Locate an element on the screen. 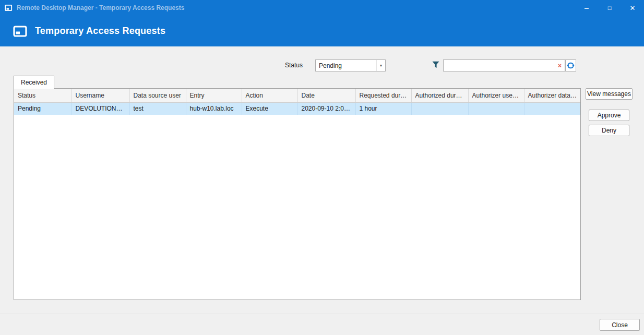 The height and width of the screenshot is (335, 644). column-header-authorizer-data-source: Authorizer data s... is located at coordinates (552, 95).